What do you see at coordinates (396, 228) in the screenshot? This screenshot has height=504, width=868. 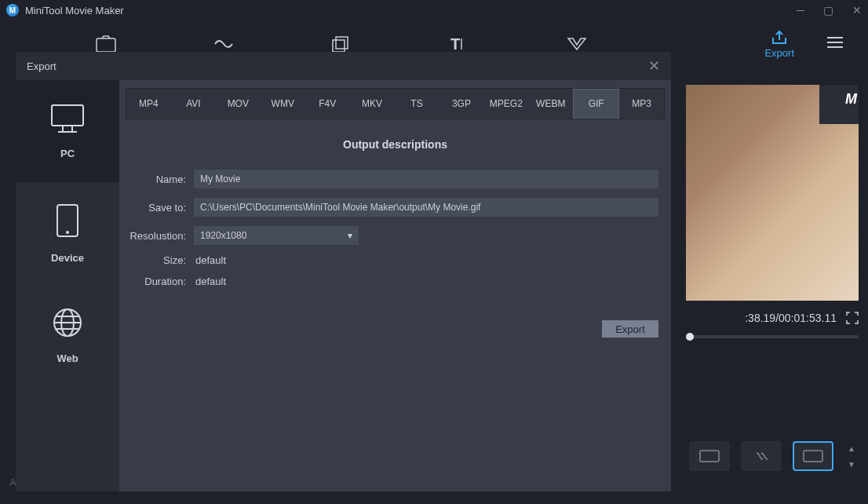 I see `export-form: Name: Save to: Resolustion: 1920x1080 ▾ …` at bounding box center [396, 228].